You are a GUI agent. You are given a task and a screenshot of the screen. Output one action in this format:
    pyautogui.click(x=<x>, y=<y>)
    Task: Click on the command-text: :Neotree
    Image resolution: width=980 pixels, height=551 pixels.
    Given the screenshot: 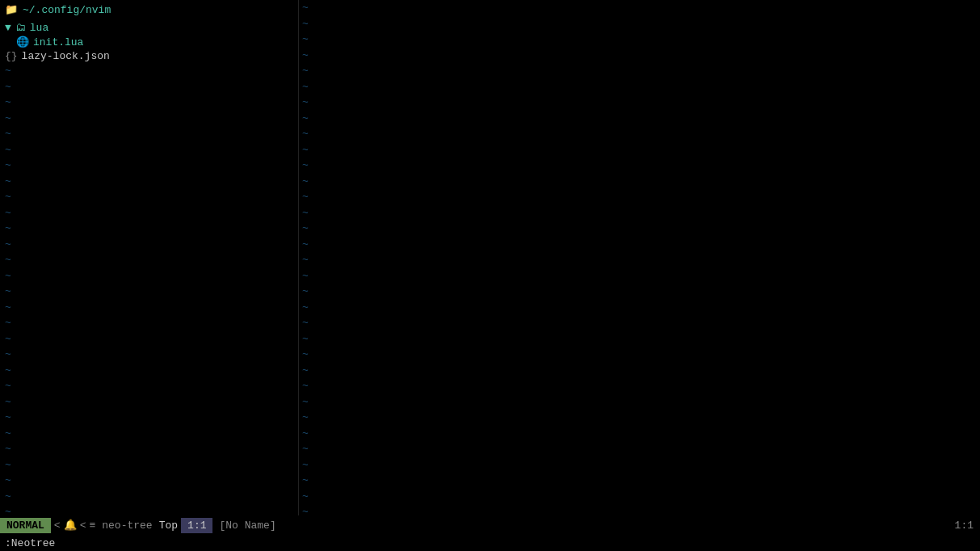 What is the action you would take?
    pyautogui.click(x=30, y=543)
    